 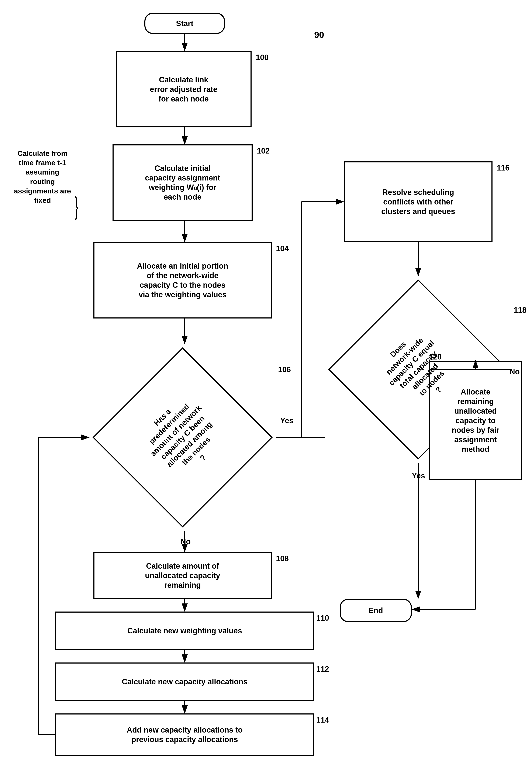 I want to click on side-label: Calculate from time frame t-1 assuming r…, so click(x=42, y=177).